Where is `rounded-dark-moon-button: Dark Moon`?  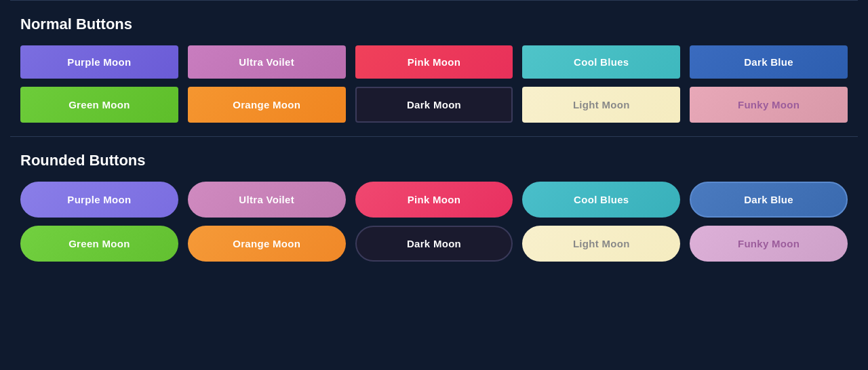
rounded-dark-moon-button: Dark Moon is located at coordinates (434, 244).